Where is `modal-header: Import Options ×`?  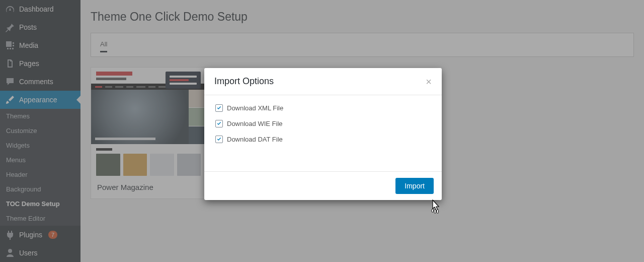 modal-header: Import Options × is located at coordinates (323, 82).